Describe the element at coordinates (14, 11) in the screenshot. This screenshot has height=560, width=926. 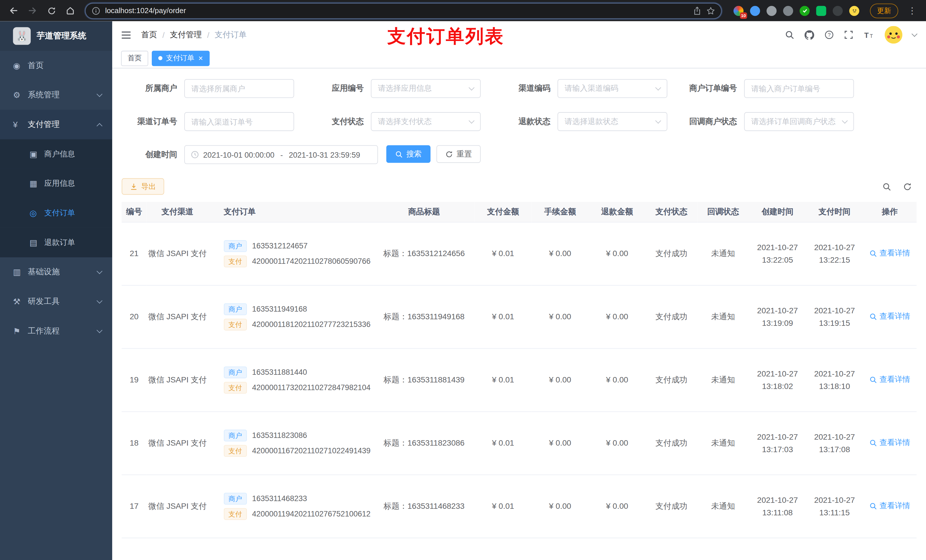
I see `back-icon` at that location.